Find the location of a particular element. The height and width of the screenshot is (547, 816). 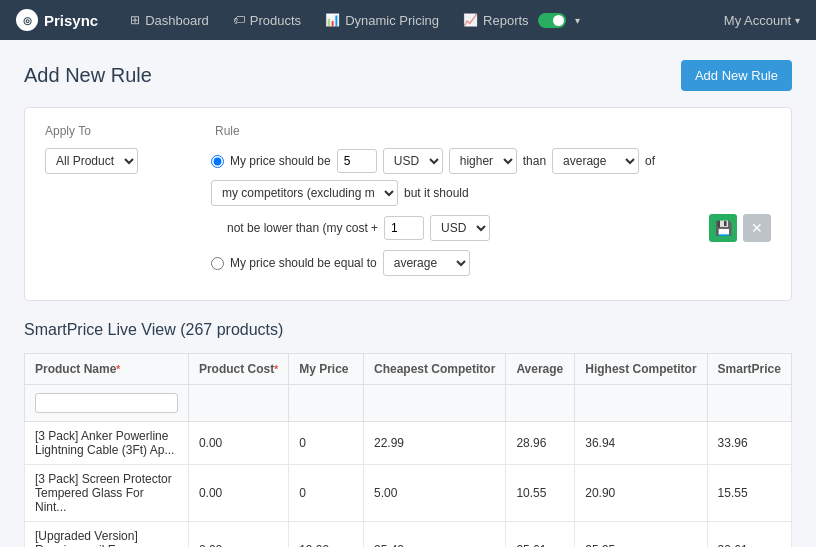

filter-avg is located at coordinates (540, 404).